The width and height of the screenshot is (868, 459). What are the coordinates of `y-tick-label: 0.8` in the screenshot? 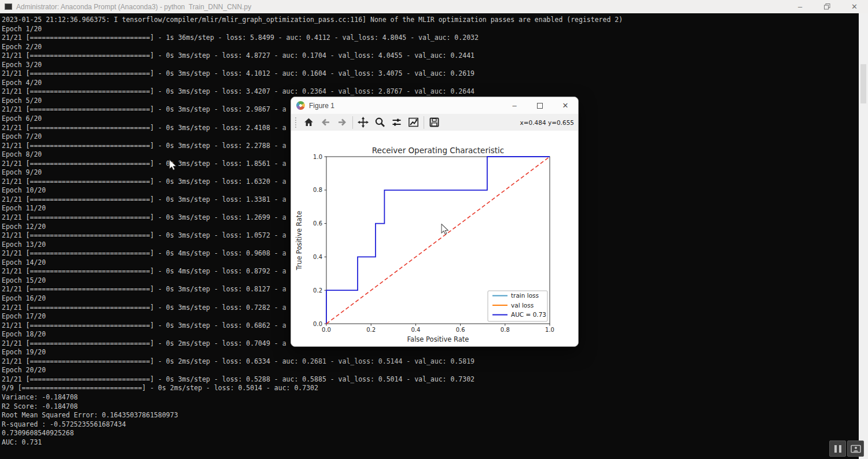 It's located at (318, 190).